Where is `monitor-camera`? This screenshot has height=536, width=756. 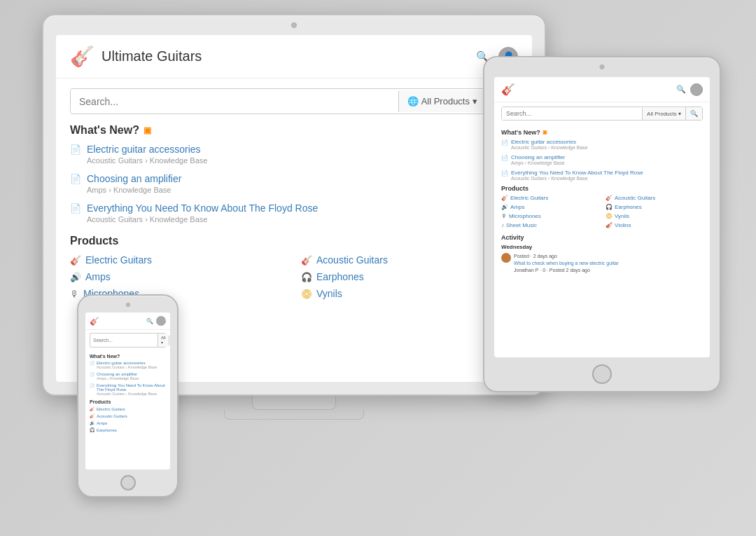
monitor-camera is located at coordinates (294, 25).